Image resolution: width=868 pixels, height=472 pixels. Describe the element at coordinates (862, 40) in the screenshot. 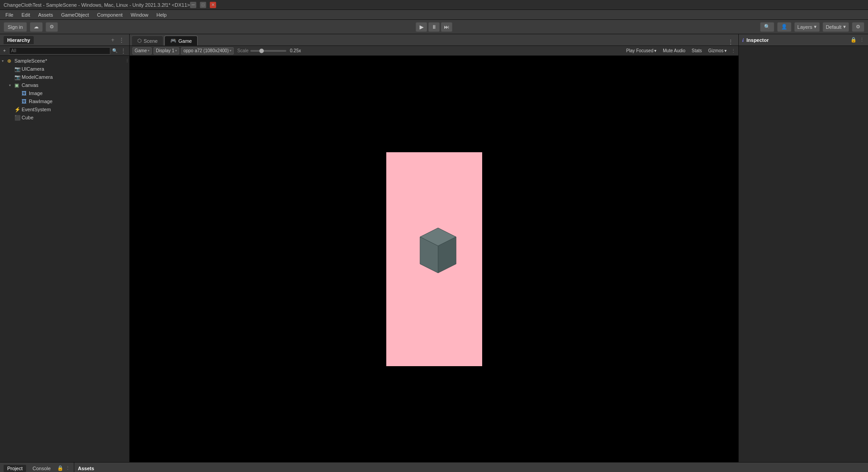

I see `inspector-more-icon: ⋮` at that location.